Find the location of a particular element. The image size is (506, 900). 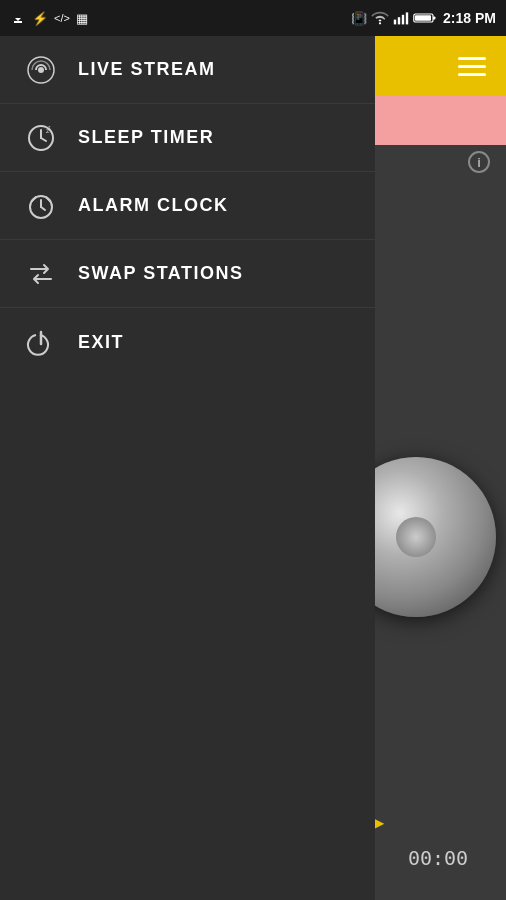

disc-center is located at coordinates (416, 537).